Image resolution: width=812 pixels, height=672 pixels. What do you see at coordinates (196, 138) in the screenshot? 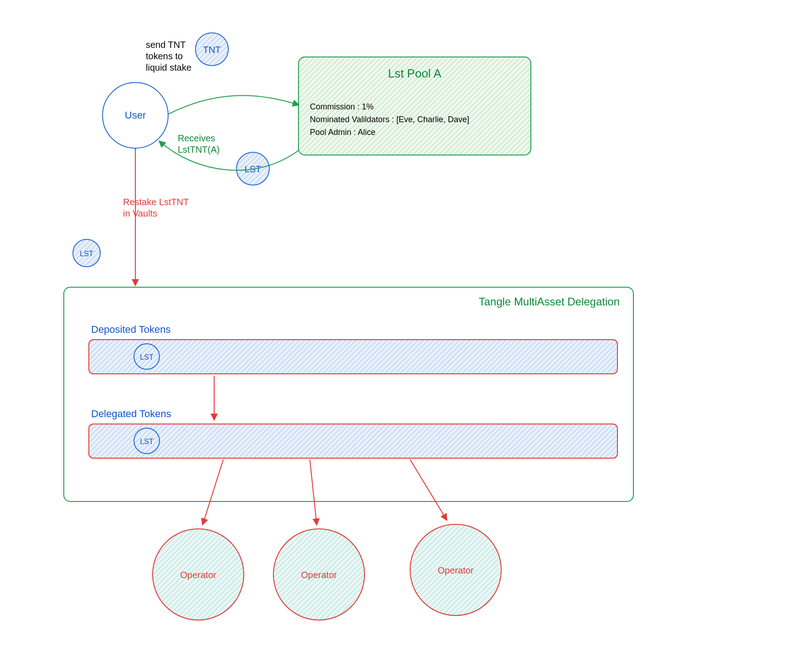
I see `svg-text: Receives` at bounding box center [196, 138].